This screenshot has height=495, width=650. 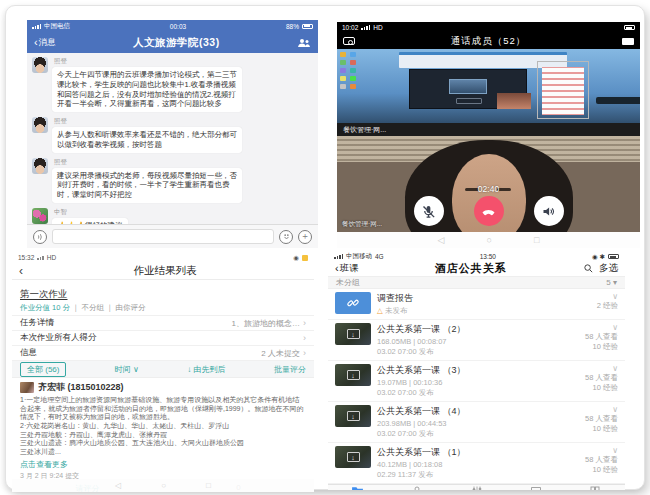 What do you see at coordinates (488, 211) in the screenshot?
I see `call-controls` at bounding box center [488, 211].